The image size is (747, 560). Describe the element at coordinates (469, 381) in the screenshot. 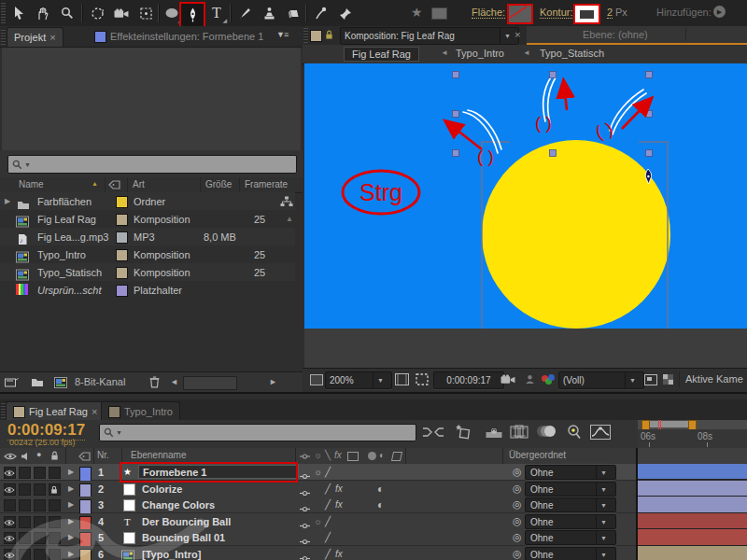

I see `comp-timecode-display: 0:00:09:17` at that location.